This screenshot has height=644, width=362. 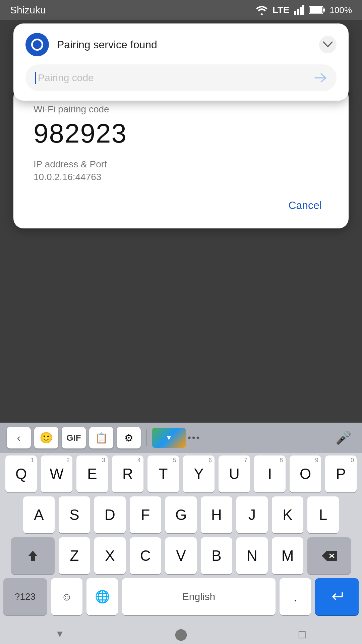 What do you see at coordinates (67, 597) in the screenshot?
I see `emoji-button: ☺` at bounding box center [67, 597].